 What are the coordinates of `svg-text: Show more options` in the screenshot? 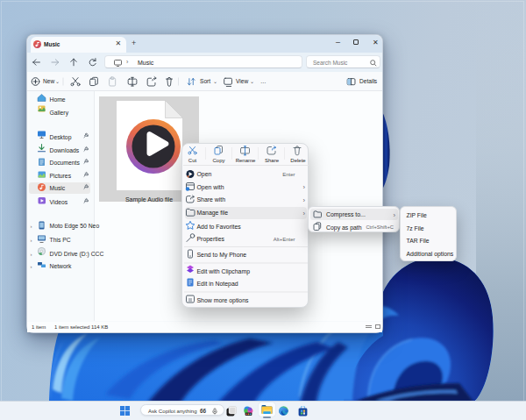 It's located at (224, 301).